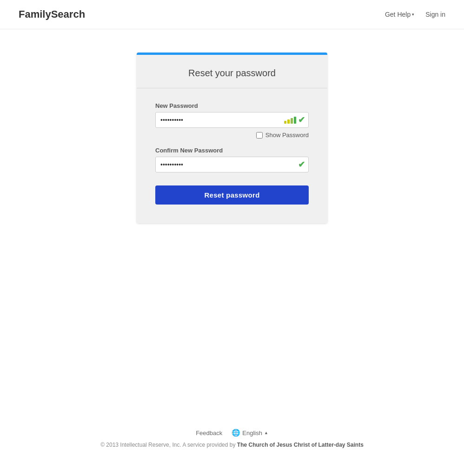  What do you see at coordinates (300, 445) in the screenshot?
I see `church-link: The Church of Jesus Christ of Latter-day…` at bounding box center [300, 445].